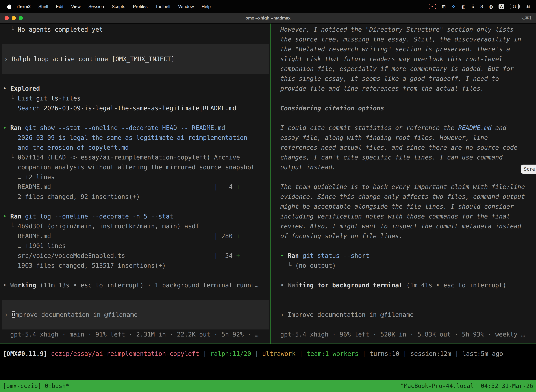 This screenshot has width=536, height=392. Describe the element at coordinates (135, 59) in the screenshot. I see `inject-banner-line: › Ralph loop active continue [OMX_TMUX_I…` at that location.